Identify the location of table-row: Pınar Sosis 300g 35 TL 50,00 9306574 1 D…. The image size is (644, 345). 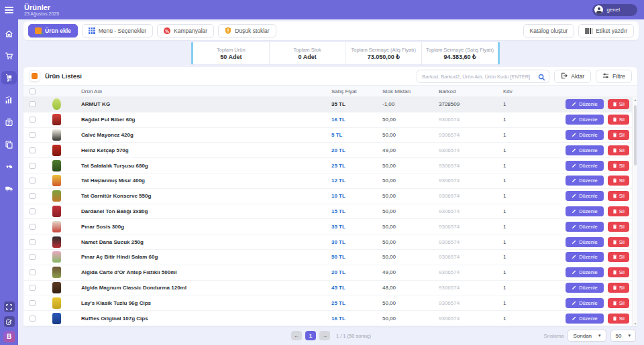
(330, 226).